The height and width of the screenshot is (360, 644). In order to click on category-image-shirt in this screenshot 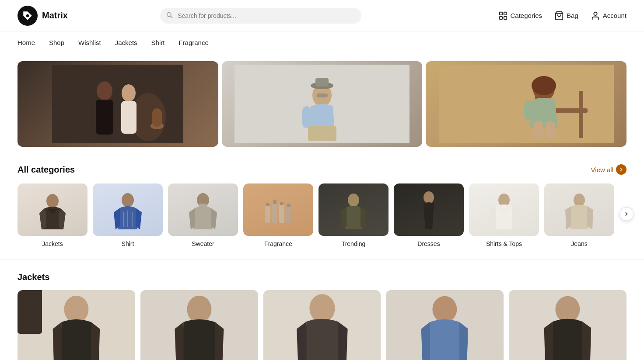, I will do `click(128, 210)`.